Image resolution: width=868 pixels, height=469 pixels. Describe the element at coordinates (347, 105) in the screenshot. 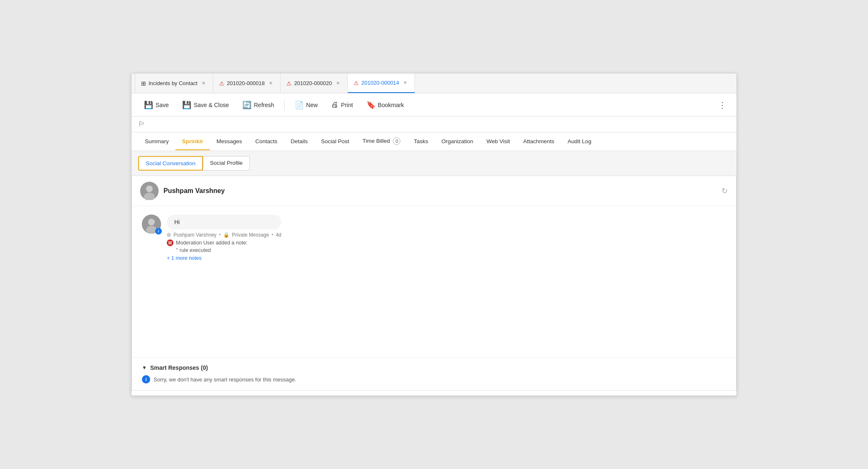

I see `print-label: Print` at that location.